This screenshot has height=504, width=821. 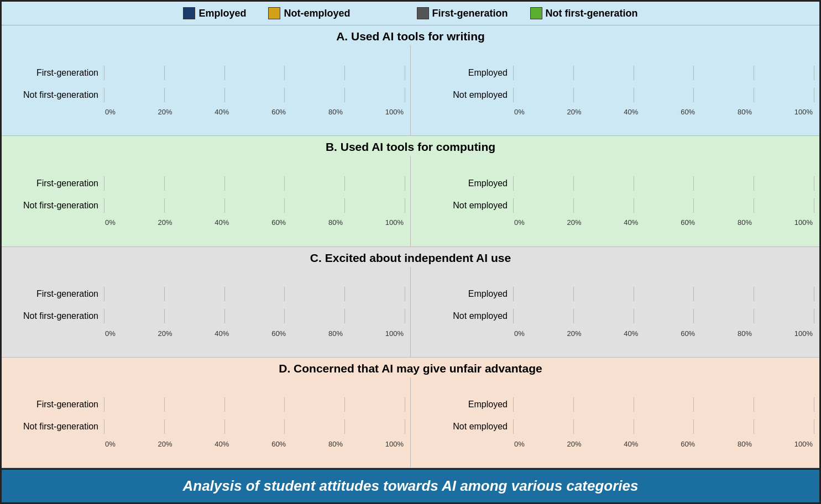 What do you see at coordinates (309, 13) in the screenshot?
I see `legend-item: Not-employed` at bounding box center [309, 13].